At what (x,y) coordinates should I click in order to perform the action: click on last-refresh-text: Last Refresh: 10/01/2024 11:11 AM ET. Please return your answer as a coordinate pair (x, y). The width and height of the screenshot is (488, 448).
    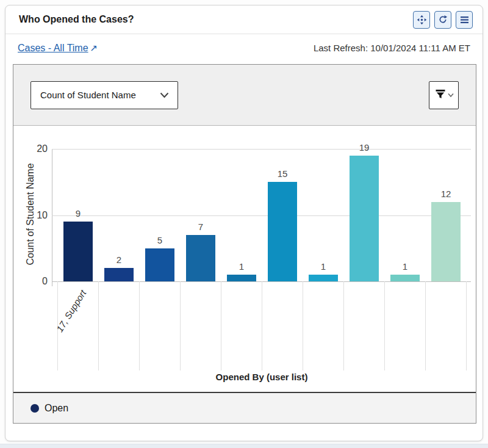
    Looking at the image, I should click on (392, 48).